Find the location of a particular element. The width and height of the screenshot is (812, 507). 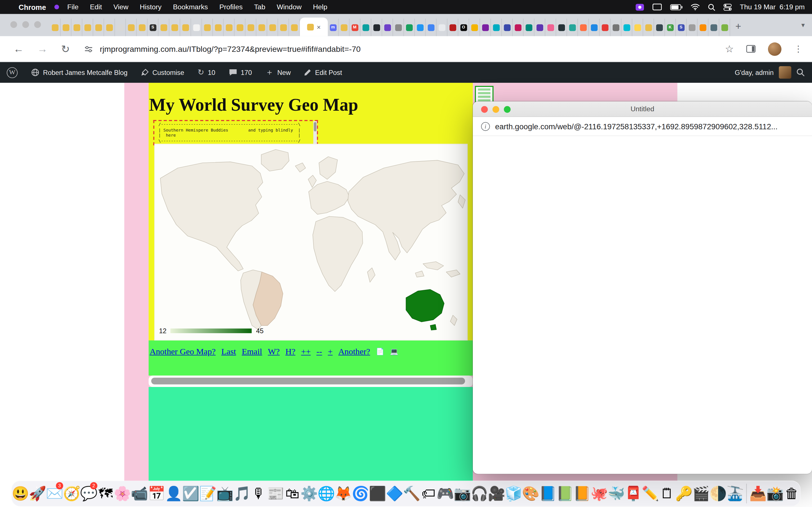

back-button: ← is located at coordinates (19, 49).